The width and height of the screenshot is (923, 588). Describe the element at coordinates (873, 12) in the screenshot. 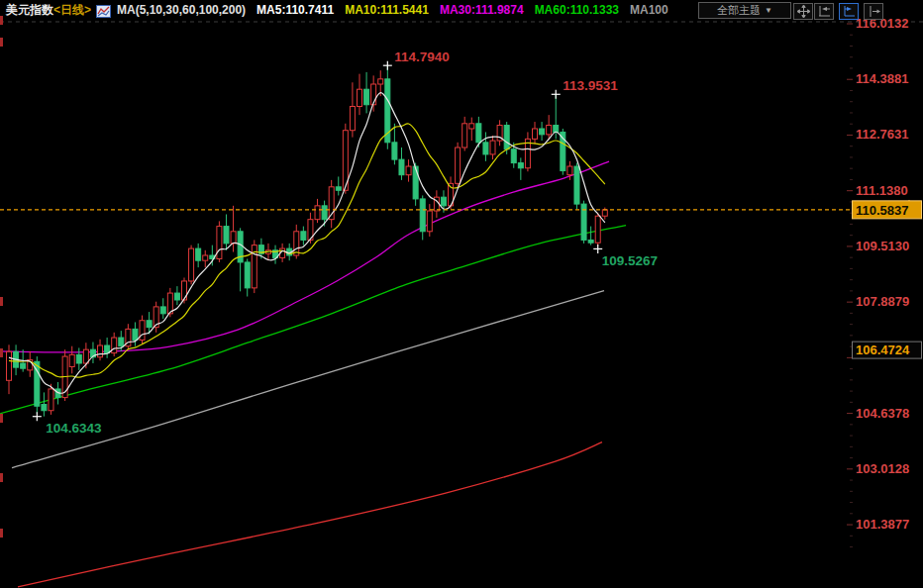

I see `axis-shift-icon` at that location.